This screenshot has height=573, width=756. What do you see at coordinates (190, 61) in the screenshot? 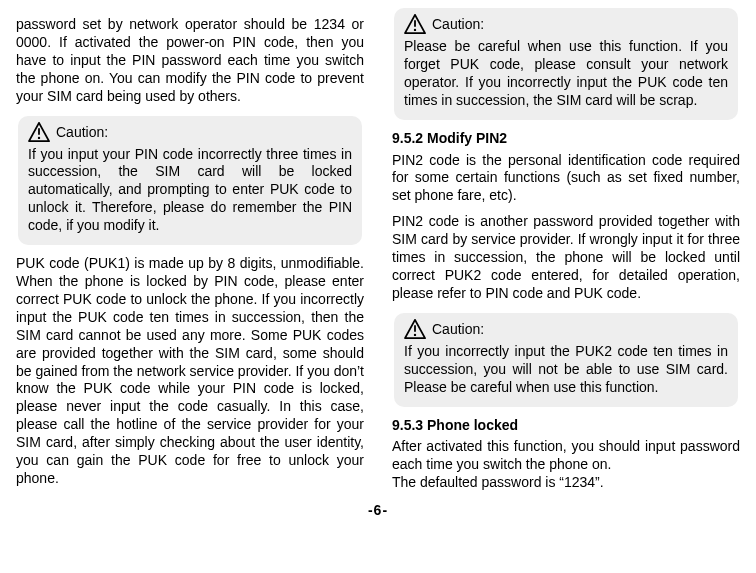
I see `intro-para: password set by network operator should …` at bounding box center [190, 61].